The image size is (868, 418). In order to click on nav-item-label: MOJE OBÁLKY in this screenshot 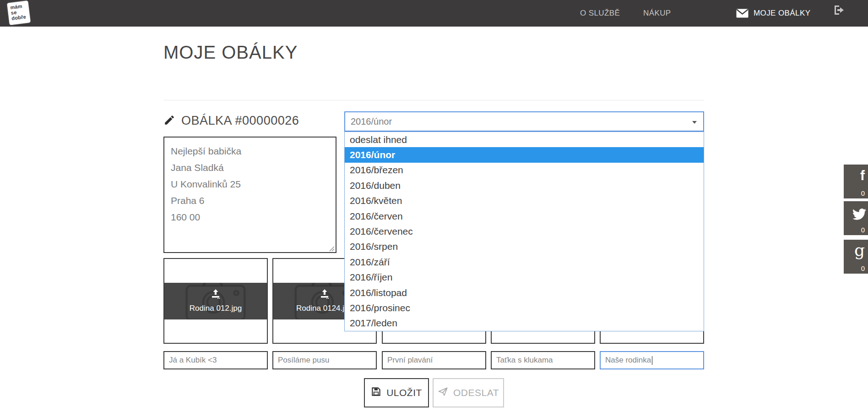, I will do `click(782, 13)`.